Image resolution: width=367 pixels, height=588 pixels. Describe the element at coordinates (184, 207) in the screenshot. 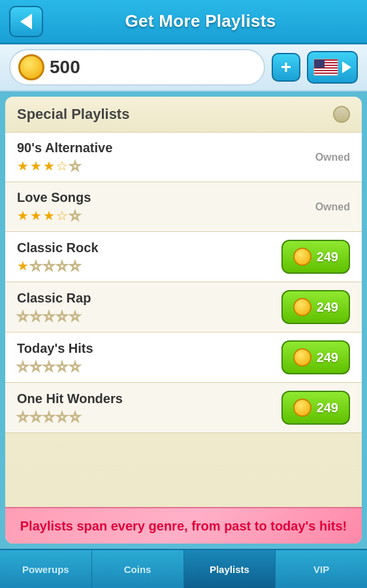

I see `playlist-item: Love Songs ★★★☆☆ Owned` at that location.